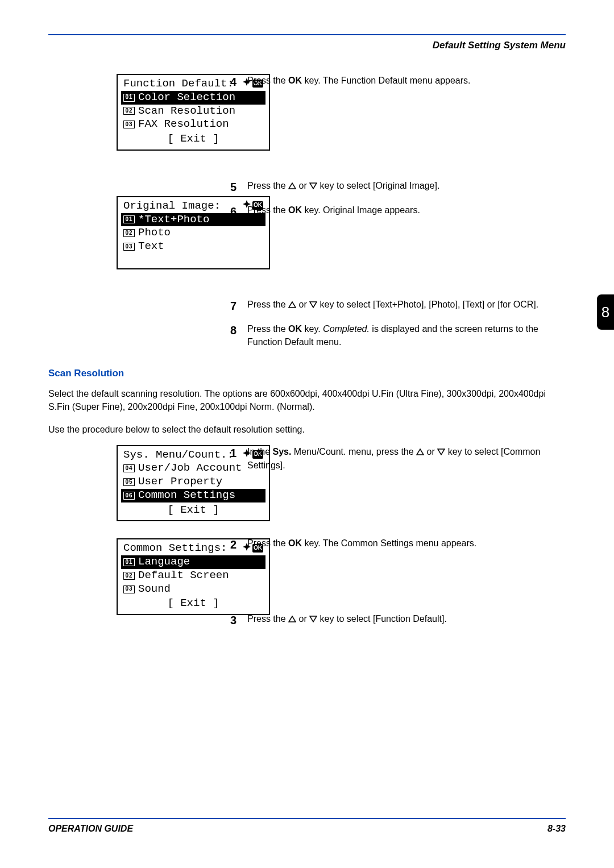 The width and height of the screenshot is (614, 868). Describe the element at coordinates (175, 549) in the screenshot. I see `lcd-title: Common Settings:` at that location.